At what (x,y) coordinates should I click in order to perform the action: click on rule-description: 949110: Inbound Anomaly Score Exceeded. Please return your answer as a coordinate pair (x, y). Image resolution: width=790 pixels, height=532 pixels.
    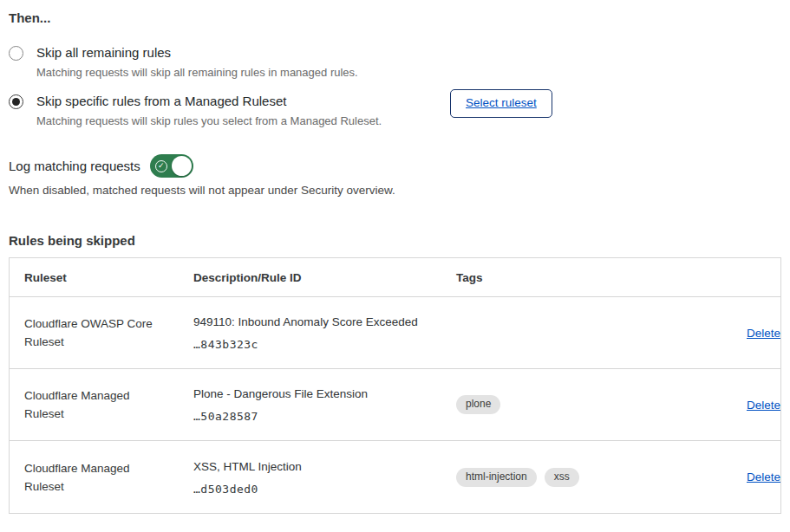
    Looking at the image, I should click on (324, 322).